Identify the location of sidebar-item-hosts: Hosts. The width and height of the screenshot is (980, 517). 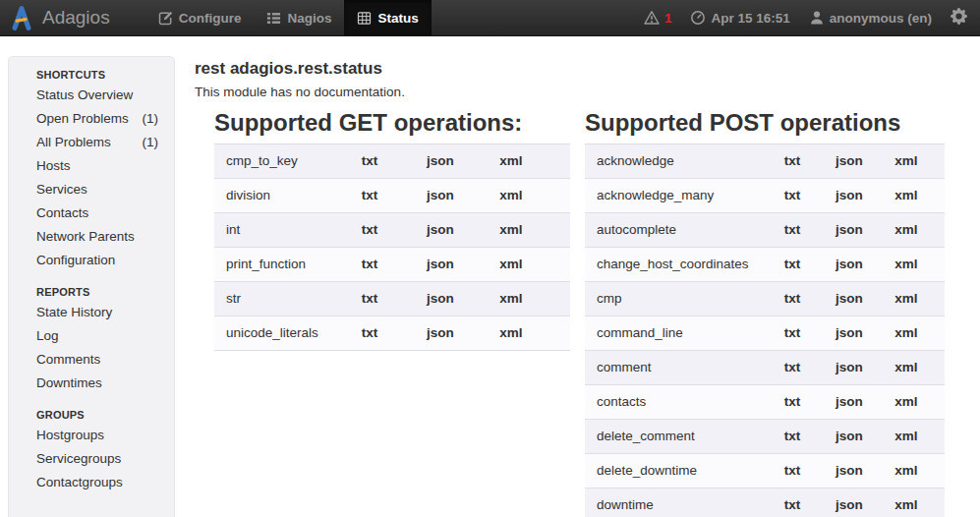
(91, 166).